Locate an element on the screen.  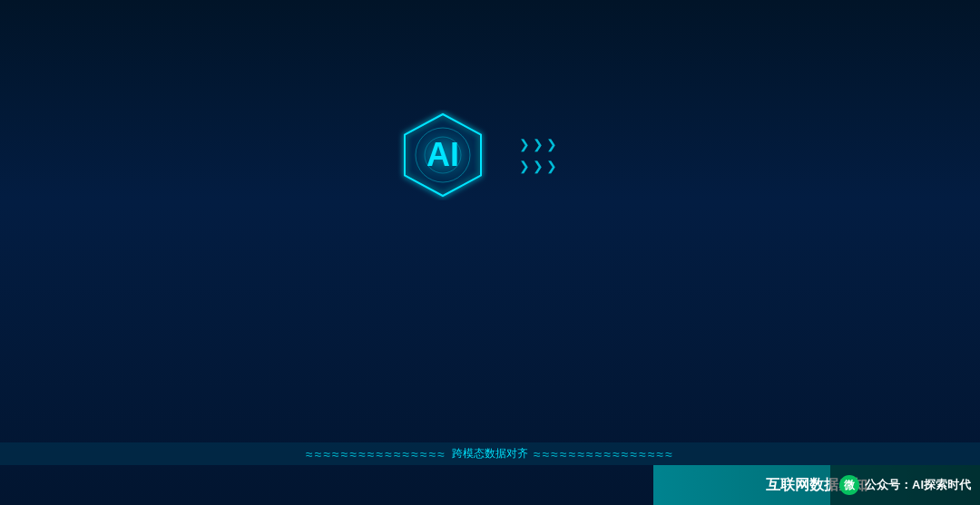
wechat-icon-char: 微 is located at coordinates (849, 486).